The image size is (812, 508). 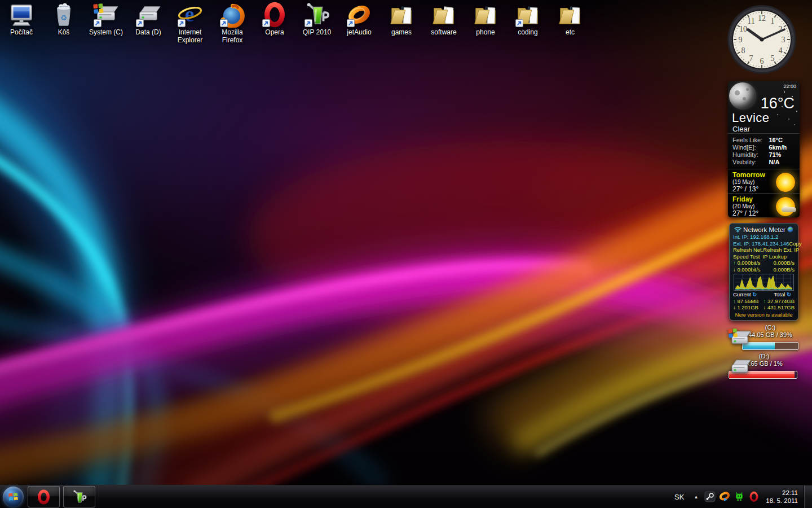 What do you see at coordinates (44, 497) in the screenshot?
I see `opera-icon` at bounding box center [44, 497].